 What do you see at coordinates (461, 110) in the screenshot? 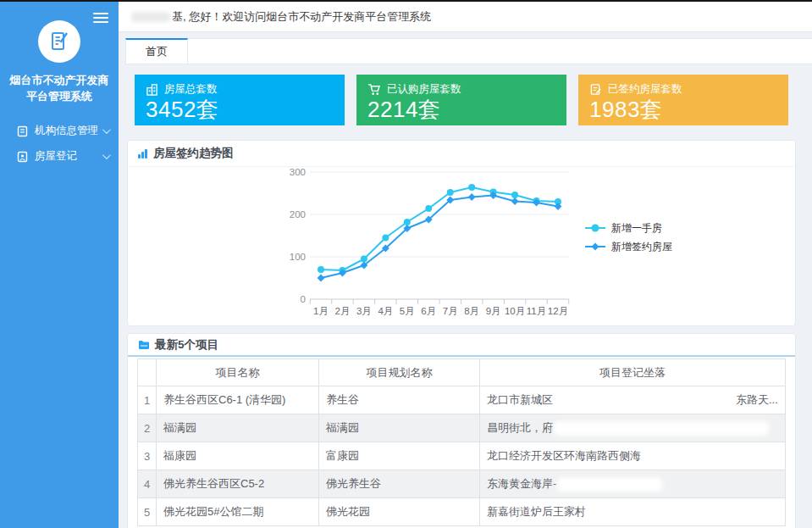
I see `stat-value: 2214套` at bounding box center [461, 110].